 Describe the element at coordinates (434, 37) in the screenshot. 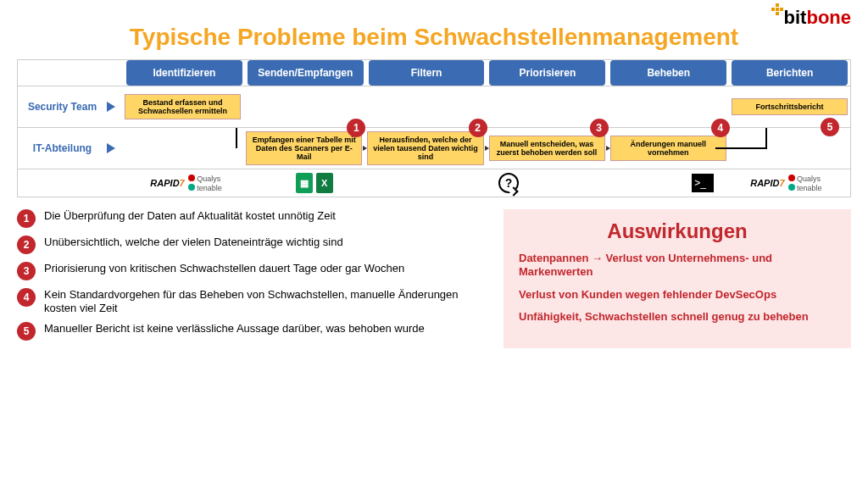

I see `page-title: Typische Probleme beim Schwachstellenman…` at that location.